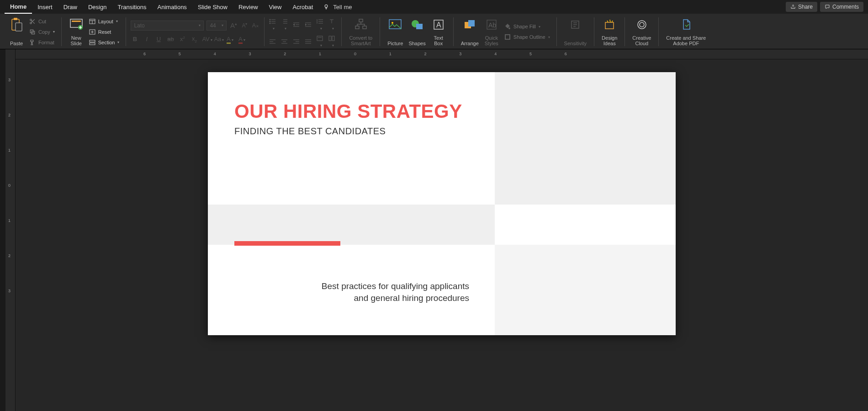 This screenshot has height=411, width=868. I want to click on shapes-button: Shapes, so click(417, 32).